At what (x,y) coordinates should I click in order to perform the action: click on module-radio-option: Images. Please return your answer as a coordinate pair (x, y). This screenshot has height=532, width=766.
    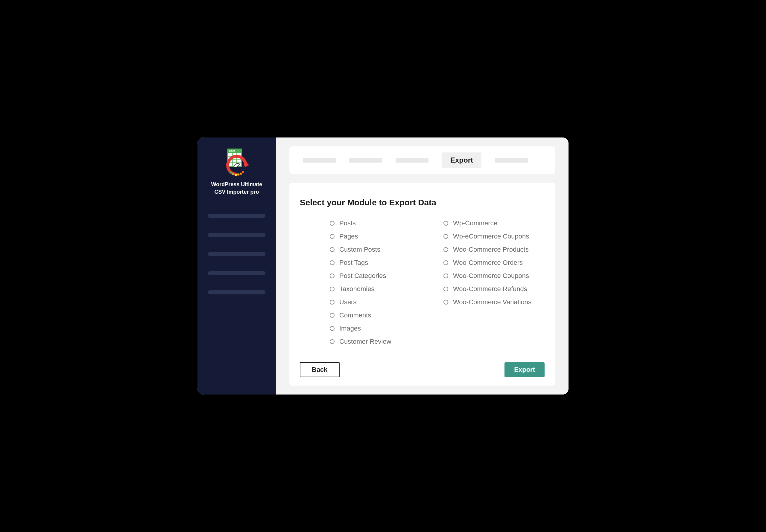
    Looking at the image, I should click on (378, 329).